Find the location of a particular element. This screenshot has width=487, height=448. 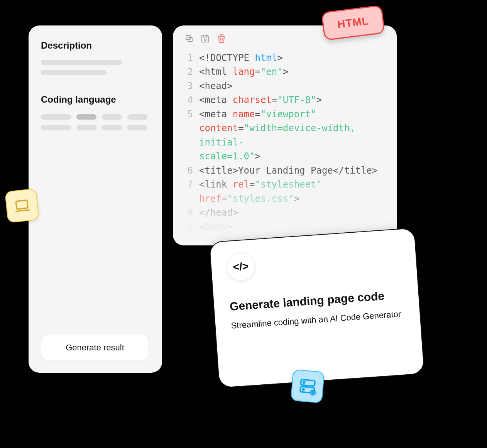

code-line: 7 <link rel="stylesheet" is located at coordinates (285, 184).